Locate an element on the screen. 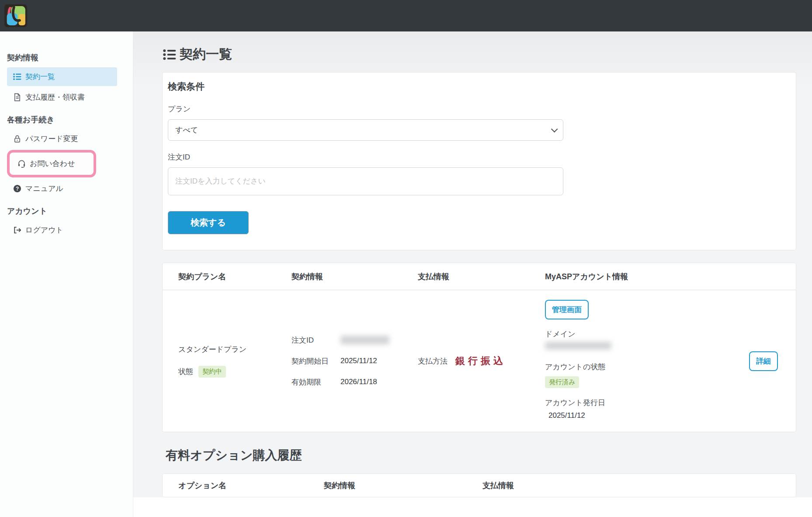 The width and height of the screenshot is (812, 517). options-history-table: オプション名 契約情報 支払情報 is located at coordinates (479, 485).